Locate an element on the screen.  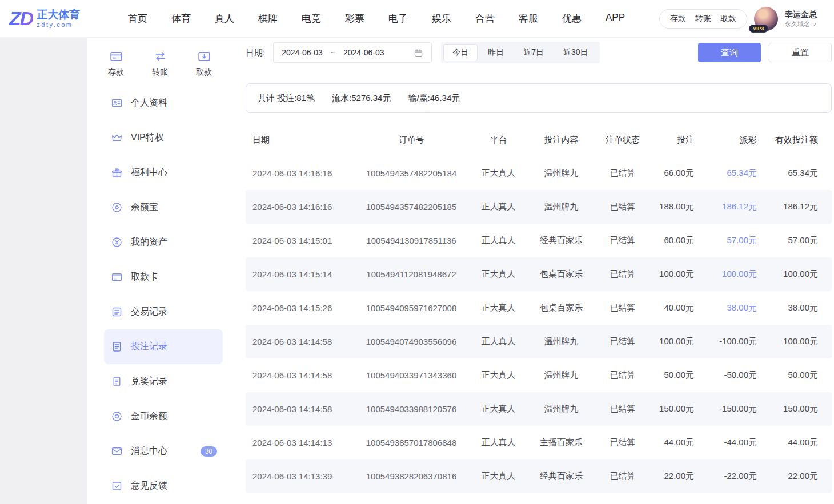
avatar: VIP3 is located at coordinates (766, 19).